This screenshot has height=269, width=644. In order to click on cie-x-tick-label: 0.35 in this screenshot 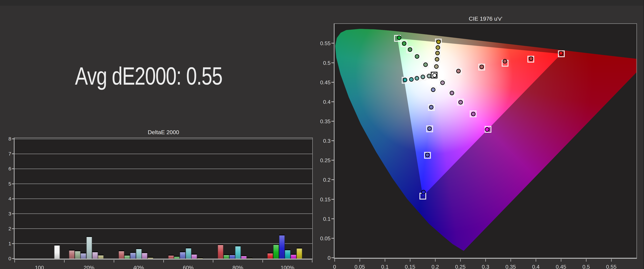, I will do `click(510, 267)`.